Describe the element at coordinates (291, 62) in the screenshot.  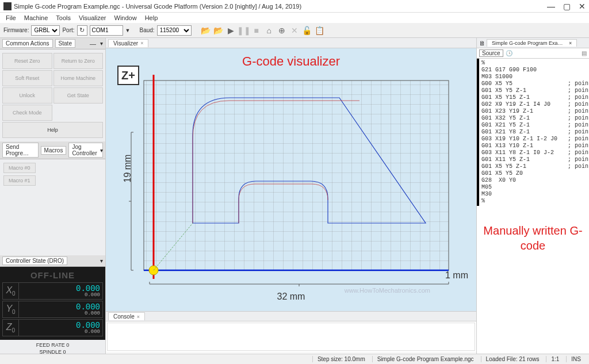
I see `visualizer-heading: G-code visualizer` at that location.